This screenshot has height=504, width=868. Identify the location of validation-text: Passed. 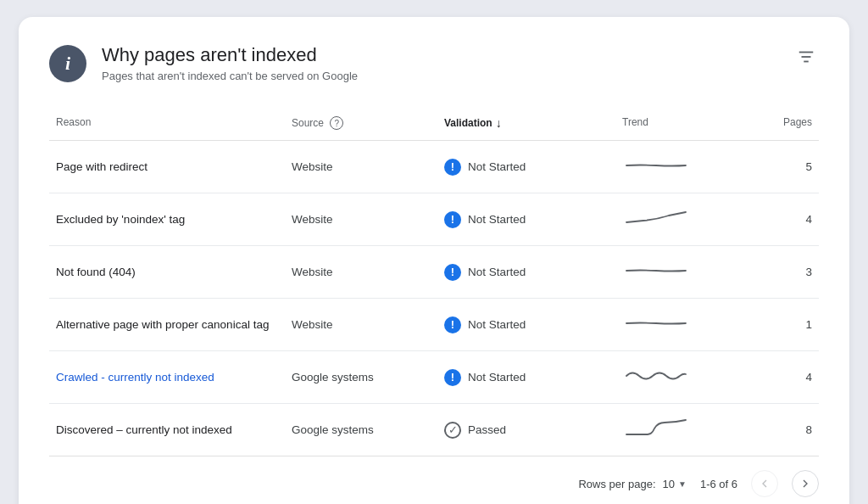
(487, 429).